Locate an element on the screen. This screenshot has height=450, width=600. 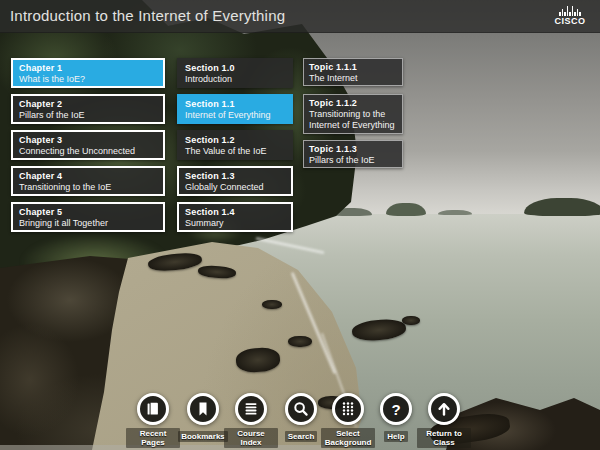
topic-subtitle: The Internet is located at coordinates (353, 78).